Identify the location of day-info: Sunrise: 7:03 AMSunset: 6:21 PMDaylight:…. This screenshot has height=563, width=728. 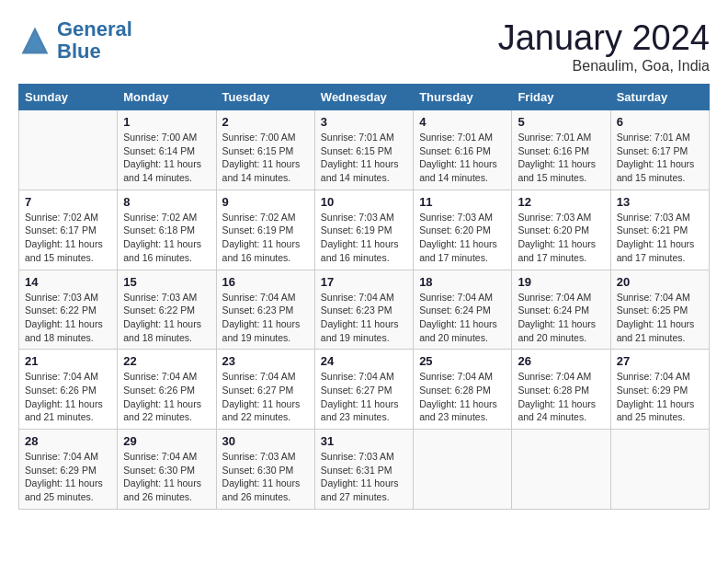
(660, 237).